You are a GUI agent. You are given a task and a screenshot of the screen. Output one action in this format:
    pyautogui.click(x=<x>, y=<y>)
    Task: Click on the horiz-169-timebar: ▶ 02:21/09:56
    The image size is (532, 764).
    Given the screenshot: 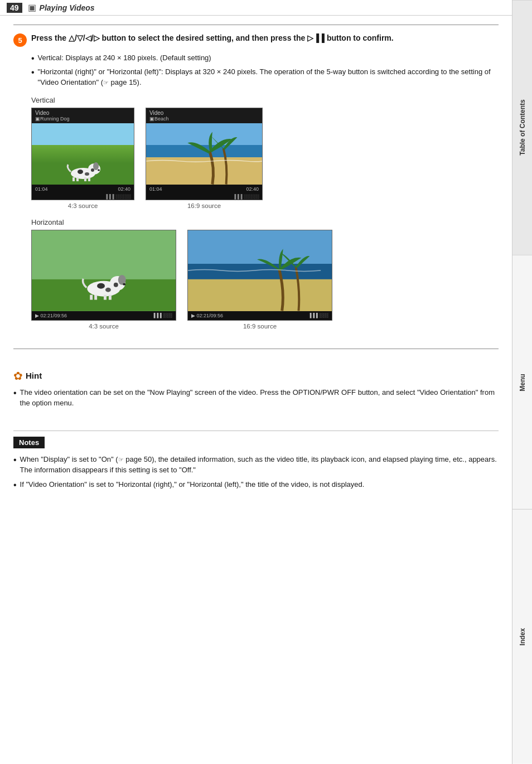 What is the action you would take?
    pyautogui.click(x=207, y=316)
    